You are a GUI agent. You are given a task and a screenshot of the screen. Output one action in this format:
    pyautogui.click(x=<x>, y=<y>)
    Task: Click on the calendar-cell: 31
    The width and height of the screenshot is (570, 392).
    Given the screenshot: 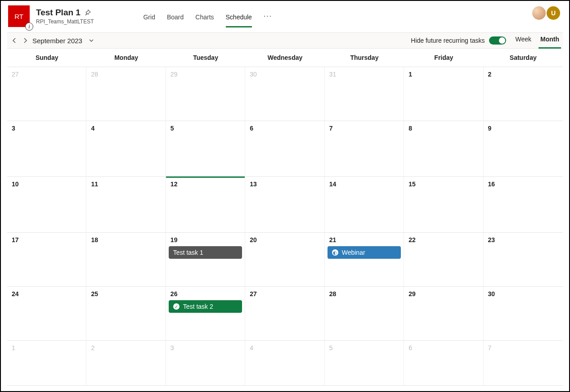 What is the action you would take?
    pyautogui.click(x=364, y=94)
    